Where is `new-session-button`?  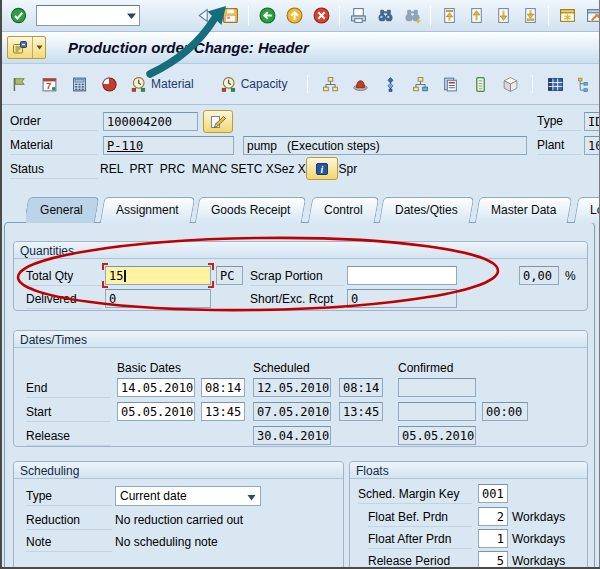 new-session-button is located at coordinates (567, 16).